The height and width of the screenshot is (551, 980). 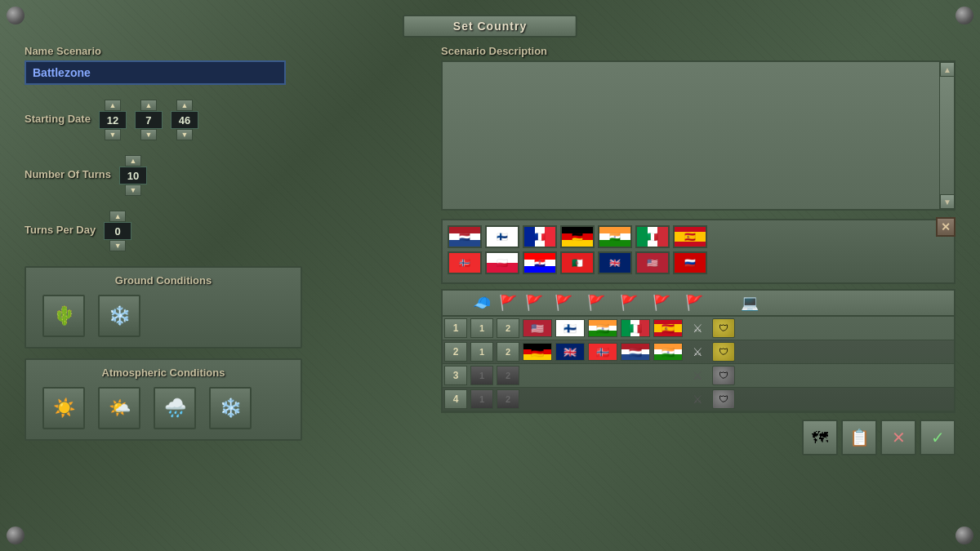 I want to click on players-header: 🧢 🚩 🚩 🚩 🚩 🚩 🚩 🚩 💻, so click(x=698, y=304).